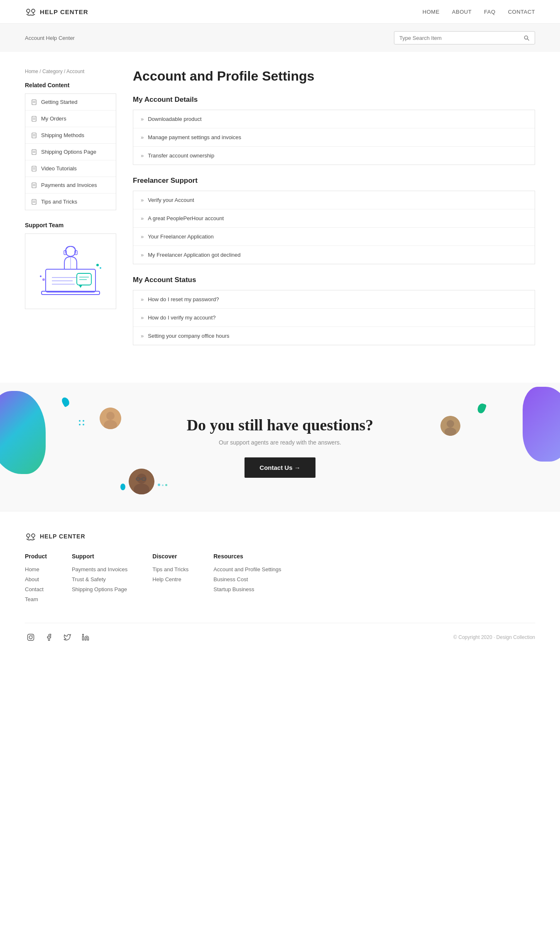 Image resolution: width=560 pixels, height=936 pixels. Describe the element at coordinates (280, 536) in the screenshot. I see `footer-logo: HELP CENTER` at that location.